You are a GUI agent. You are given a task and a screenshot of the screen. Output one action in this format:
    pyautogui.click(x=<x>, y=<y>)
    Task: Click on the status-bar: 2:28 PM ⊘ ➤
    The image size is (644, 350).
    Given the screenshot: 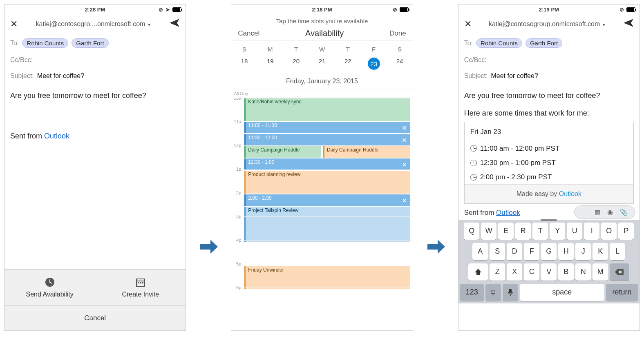 What is the action you would take?
    pyautogui.click(x=95, y=9)
    